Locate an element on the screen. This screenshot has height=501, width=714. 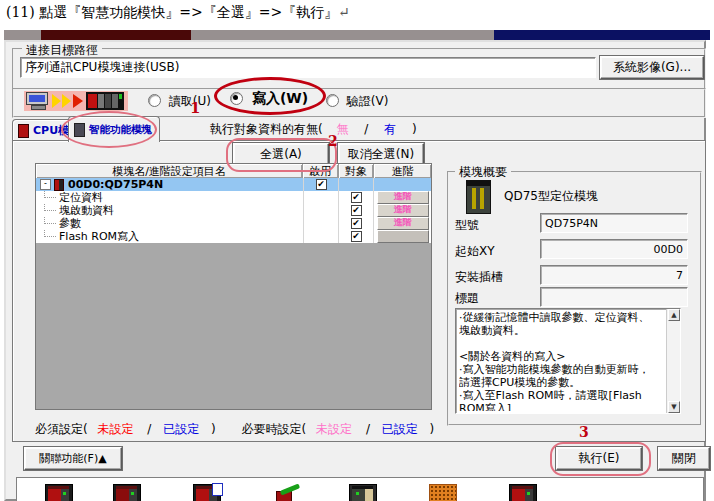
table-header-row: 模塊名/進階設定項目名 啟用 對象 進階 is located at coordinates (234, 171).